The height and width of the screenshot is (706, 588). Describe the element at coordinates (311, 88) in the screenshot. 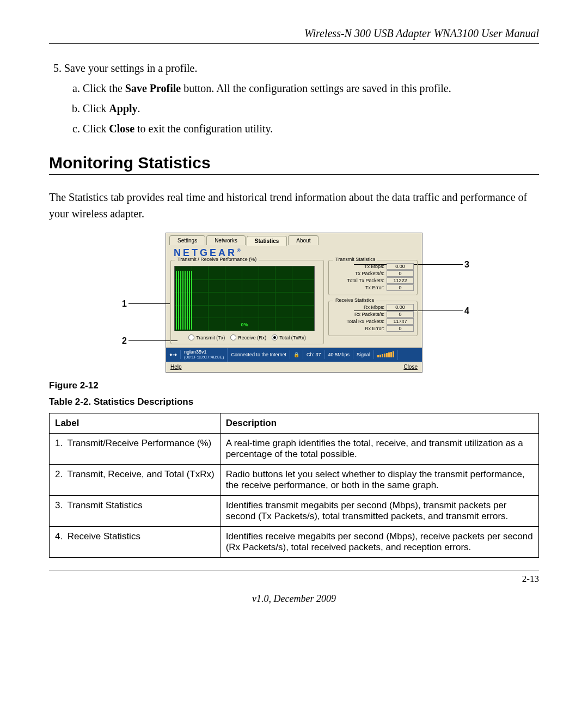

I see `step-5a: Click the Save Profile button. All the c…` at that location.